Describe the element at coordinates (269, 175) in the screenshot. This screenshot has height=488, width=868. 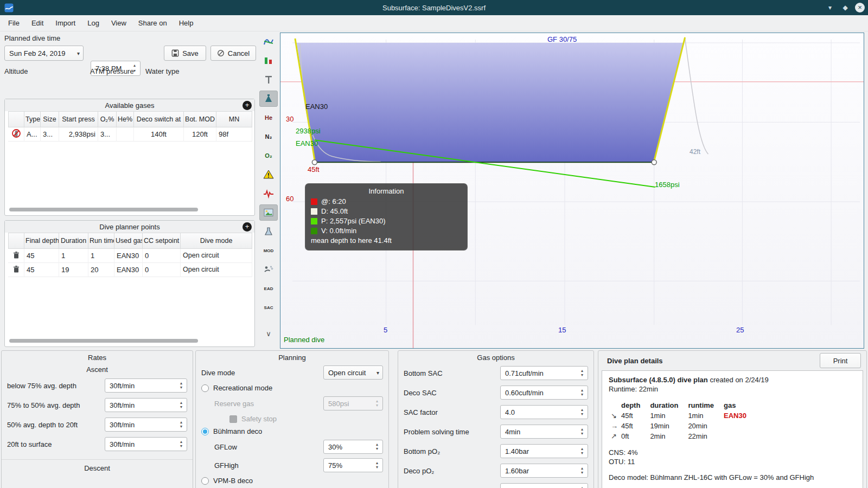
I see `ceiling-warning-icon` at that location.